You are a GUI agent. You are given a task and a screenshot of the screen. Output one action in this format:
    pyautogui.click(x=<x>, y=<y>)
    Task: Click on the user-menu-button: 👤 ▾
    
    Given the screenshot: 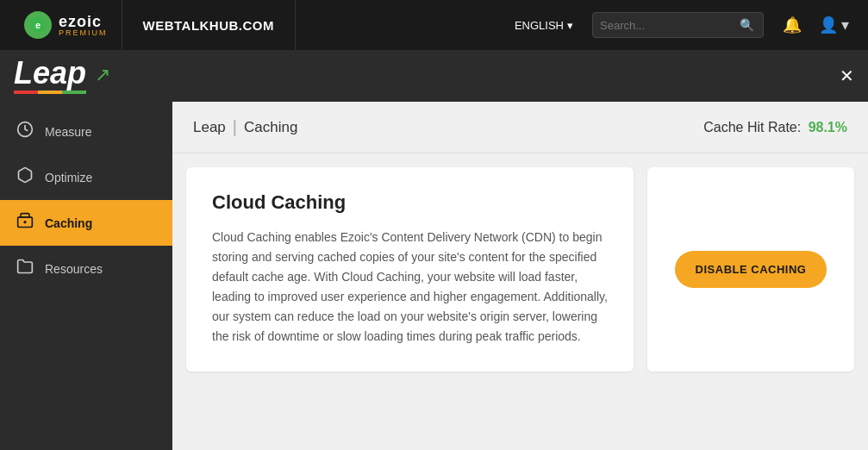 What is the action you would take?
    pyautogui.click(x=834, y=25)
    